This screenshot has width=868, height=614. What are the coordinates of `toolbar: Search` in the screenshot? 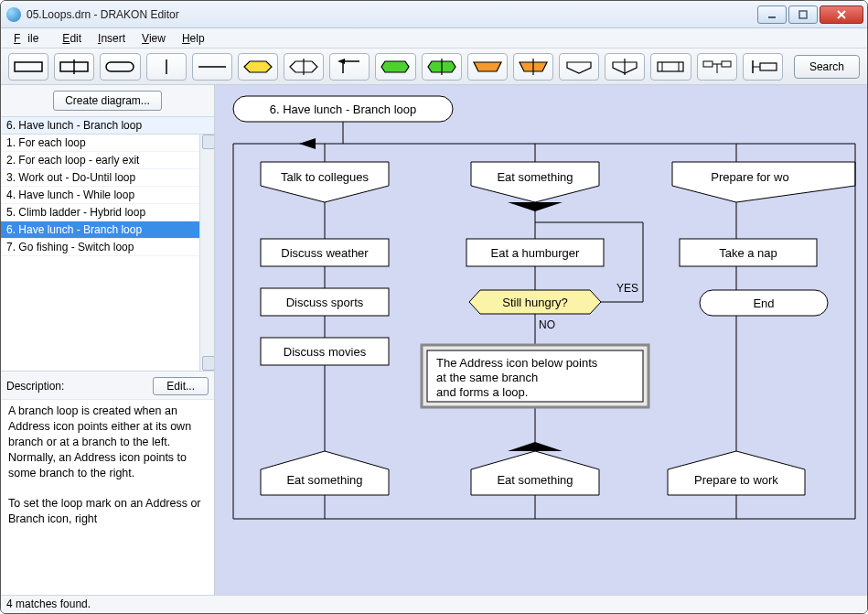 It's located at (434, 67).